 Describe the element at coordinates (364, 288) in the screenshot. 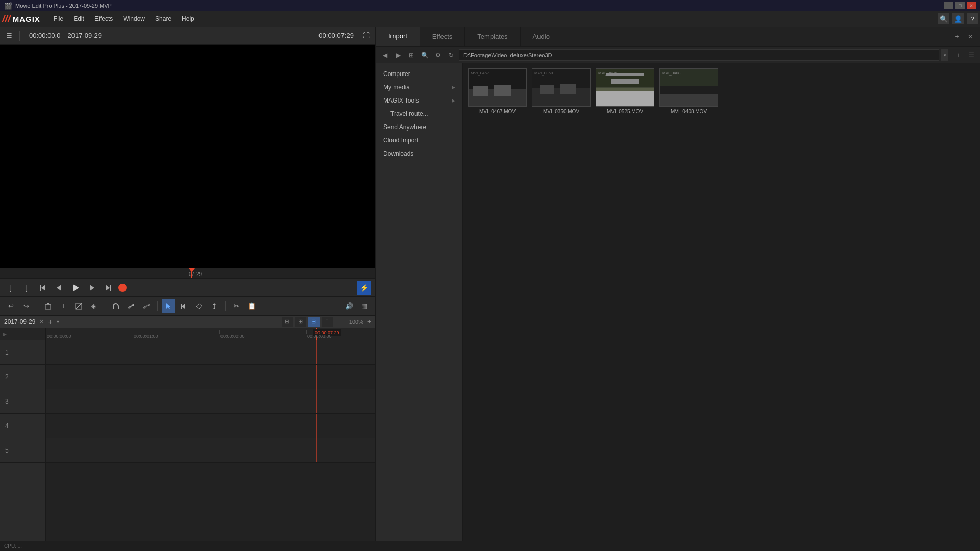

I see `lightning-button: ⚡` at that location.